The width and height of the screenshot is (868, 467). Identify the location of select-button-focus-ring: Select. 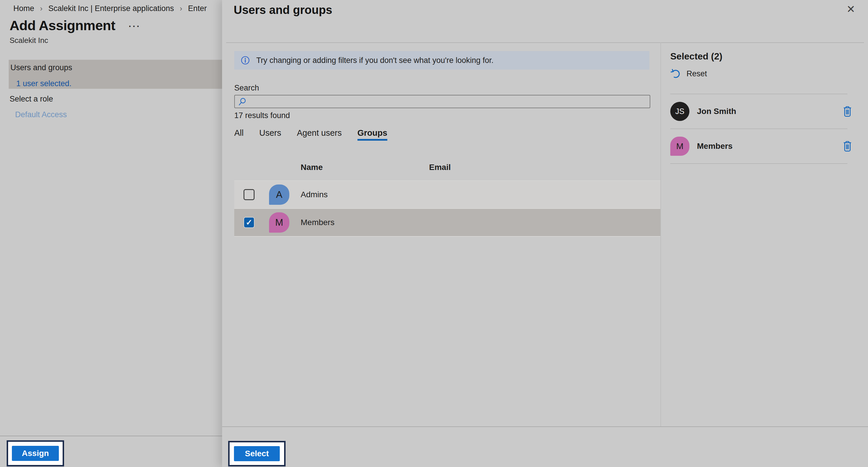
(257, 454).